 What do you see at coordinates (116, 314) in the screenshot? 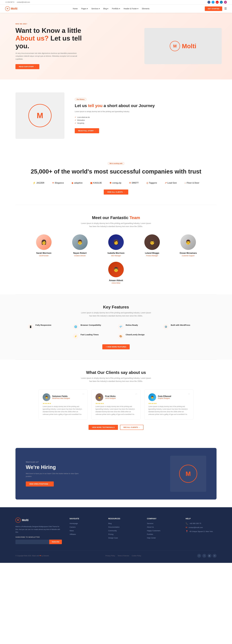
I see `features-desc: Lorem ipsum is simply dummy text of the …` at bounding box center [116, 314].